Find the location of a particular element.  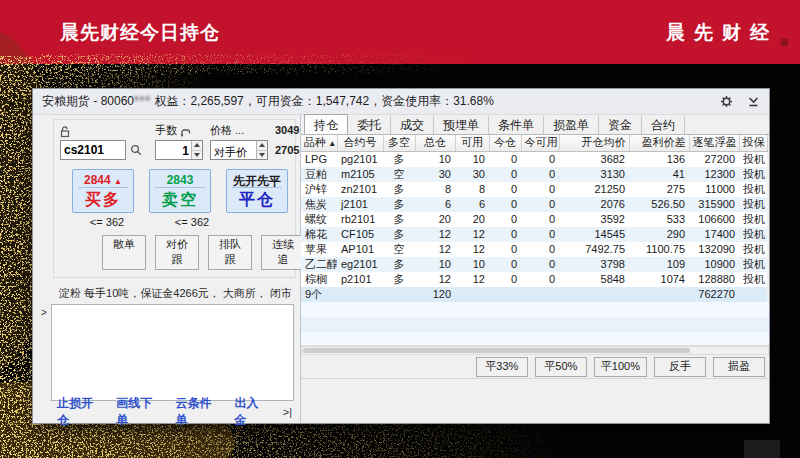

message-box is located at coordinates (172, 352).